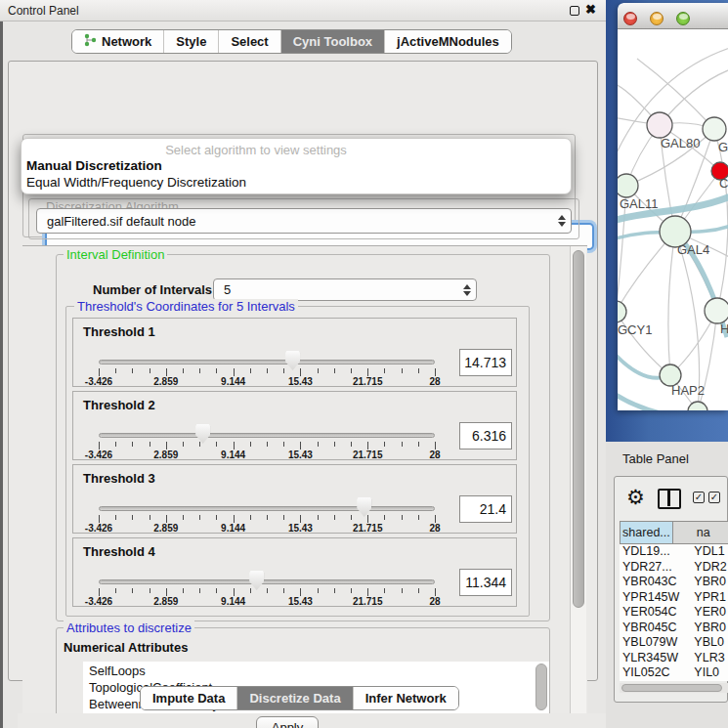 The height and width of the screenshot is (728, 728). What do you see at coordinates (407, 698) in the screenshot?
I see `tab-infer-network: Infer Network` at bounding box center [407, 698].